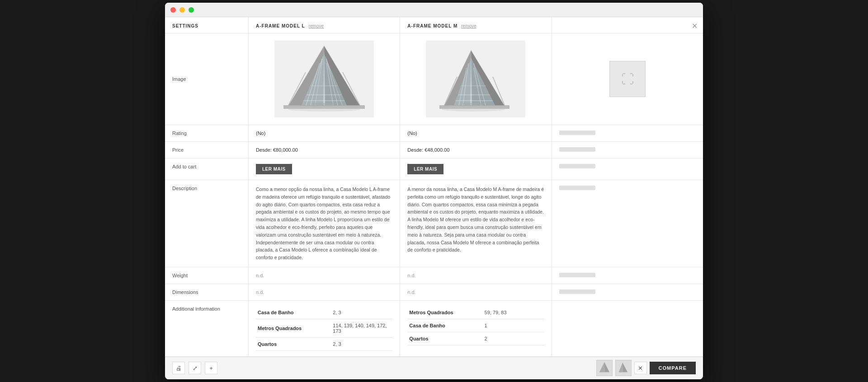 This screenshot has height=382, width=868. Describe the element at coordinates (476, 339) in the screenshot. I see `table-row: Quartos2` at that location.